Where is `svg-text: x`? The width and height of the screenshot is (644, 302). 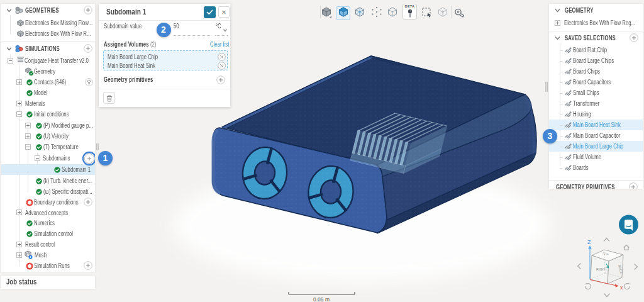 svg-text: x is located at coordinates (621, 288).